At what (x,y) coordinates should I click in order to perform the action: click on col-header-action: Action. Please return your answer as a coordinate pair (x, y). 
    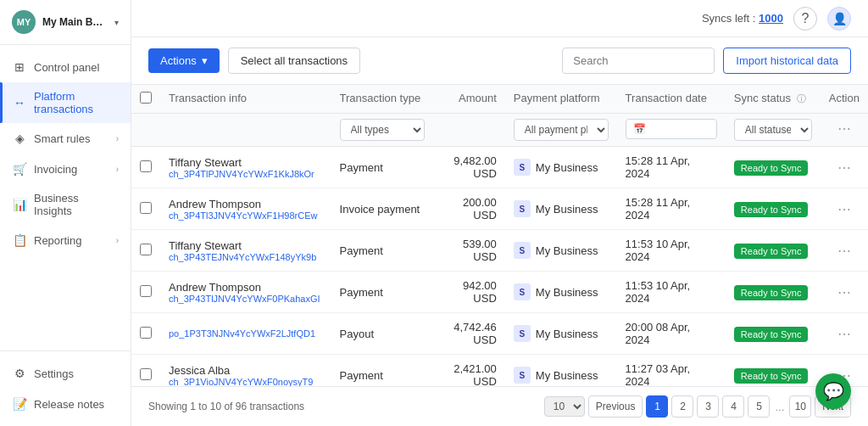
    Looking at the image, I should click on (844, 99).